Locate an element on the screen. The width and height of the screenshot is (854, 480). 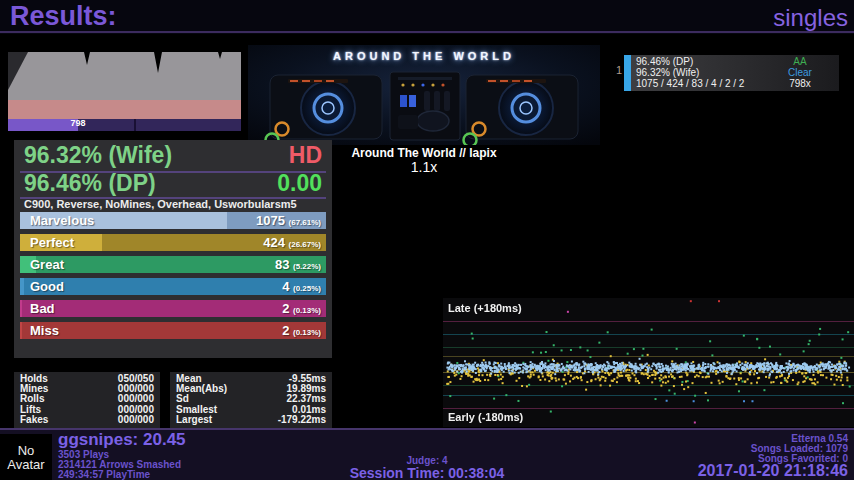
max-combo-label: 798x is located at coordinates (800, 84).